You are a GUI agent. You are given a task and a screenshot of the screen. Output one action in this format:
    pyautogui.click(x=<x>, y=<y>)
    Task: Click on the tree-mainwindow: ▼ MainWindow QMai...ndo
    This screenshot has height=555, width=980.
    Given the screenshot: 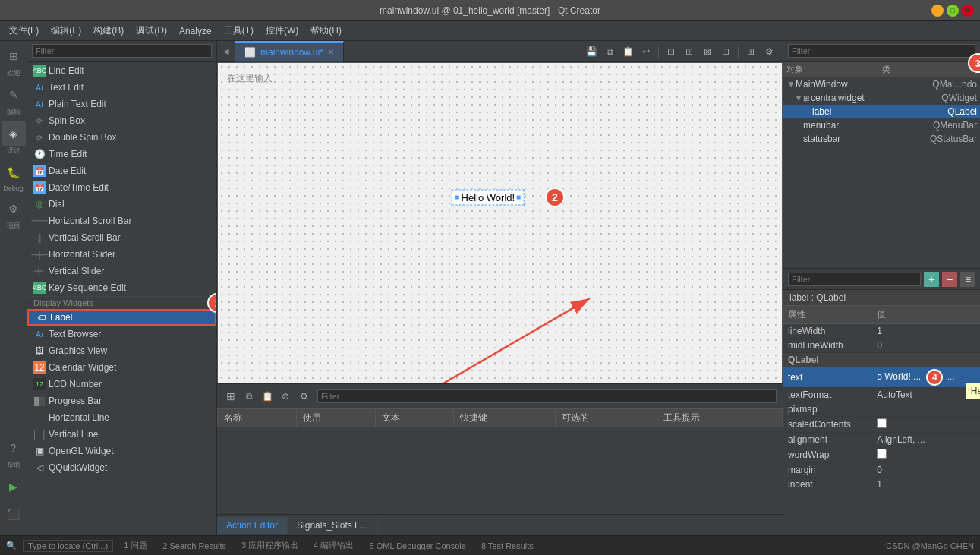 What is the action you would take?
    pyautogui.click(x=882, y=84)
    